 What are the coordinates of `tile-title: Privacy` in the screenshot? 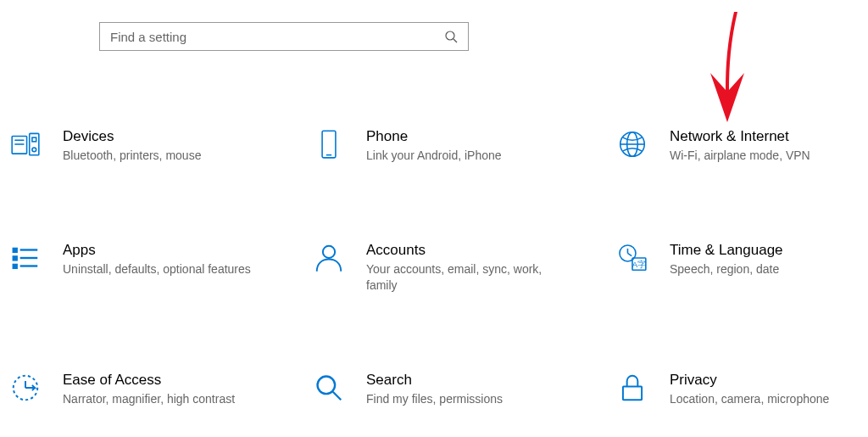 It's located at (765, 380).